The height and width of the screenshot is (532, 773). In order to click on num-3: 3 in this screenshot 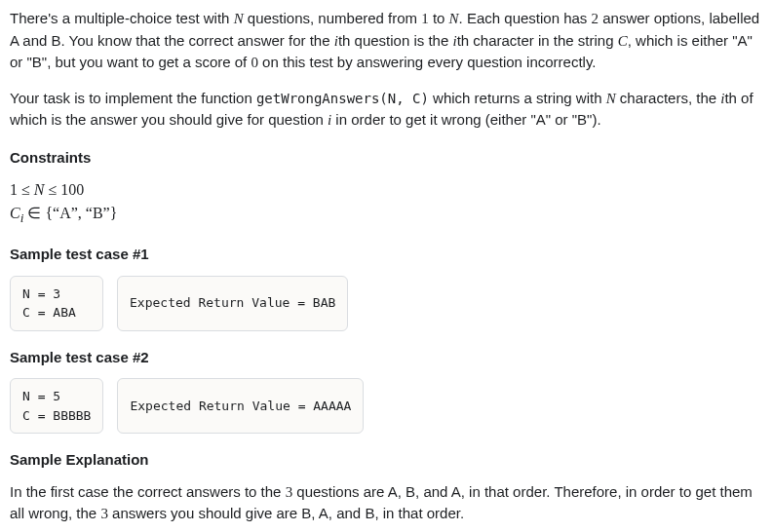, I will do `click(104, 513)`.